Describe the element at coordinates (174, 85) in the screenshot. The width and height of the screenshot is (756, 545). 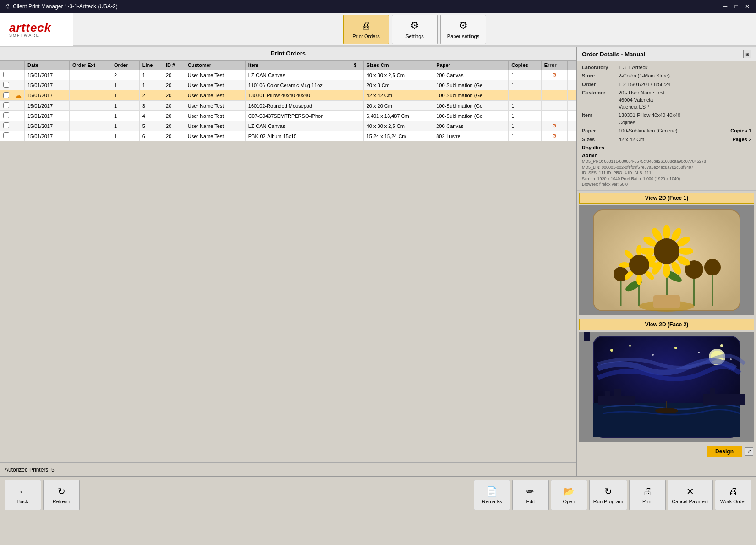
I see `row-id-1: 20` at that location.